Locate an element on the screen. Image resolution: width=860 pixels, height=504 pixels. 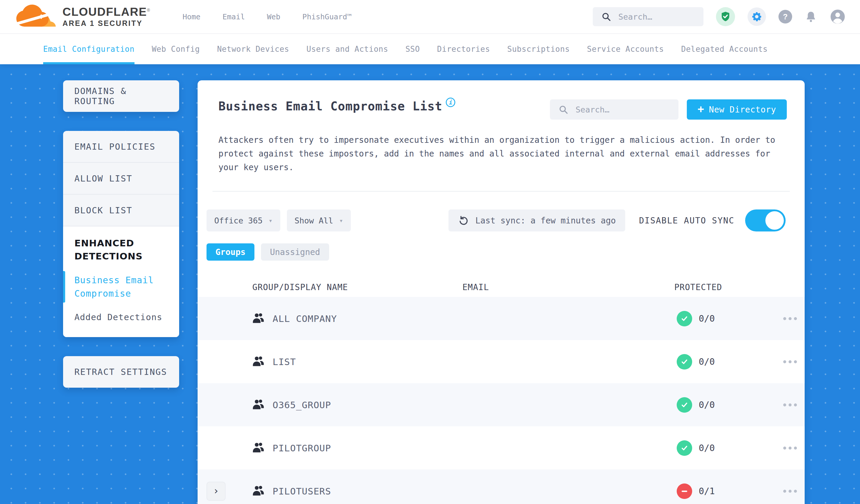
top-right-actions: ? is located at coordinates (719, 17).